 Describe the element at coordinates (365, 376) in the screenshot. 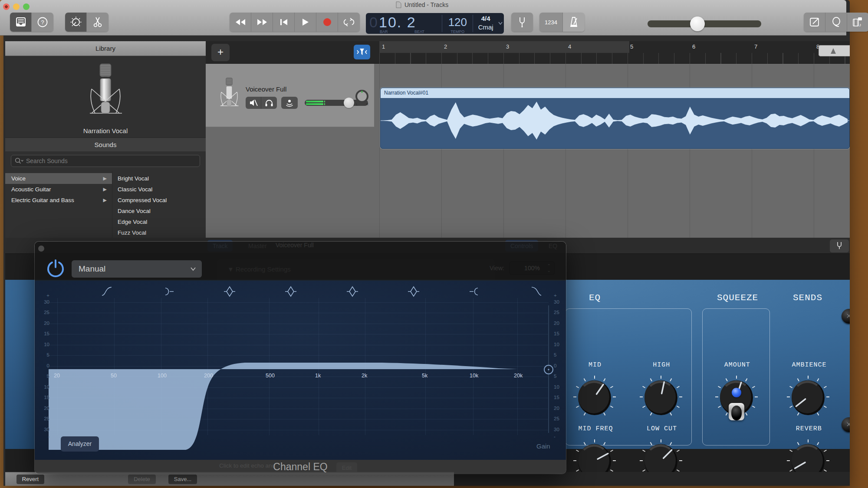

I see `frequency-tick-label: 2k` at that location.